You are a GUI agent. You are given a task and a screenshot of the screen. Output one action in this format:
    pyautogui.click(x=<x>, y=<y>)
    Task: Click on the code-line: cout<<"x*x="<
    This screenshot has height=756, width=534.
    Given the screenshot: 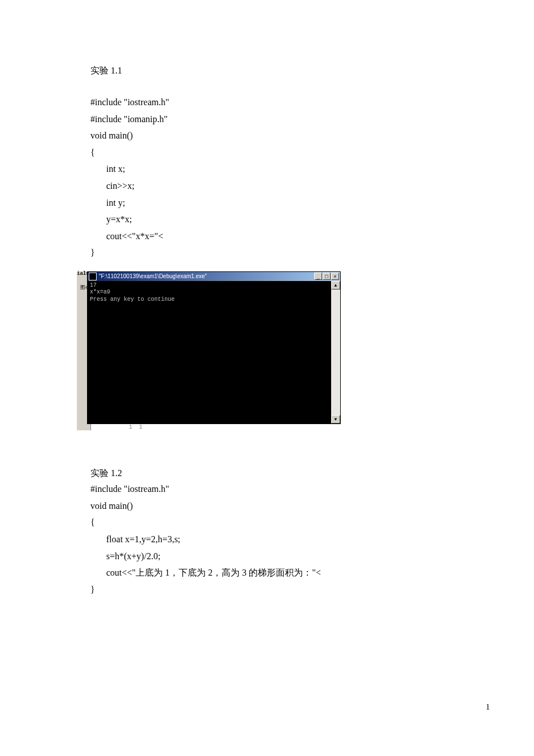 What is the action you would take?
    pyautogui.click(x=284, y=236)
    